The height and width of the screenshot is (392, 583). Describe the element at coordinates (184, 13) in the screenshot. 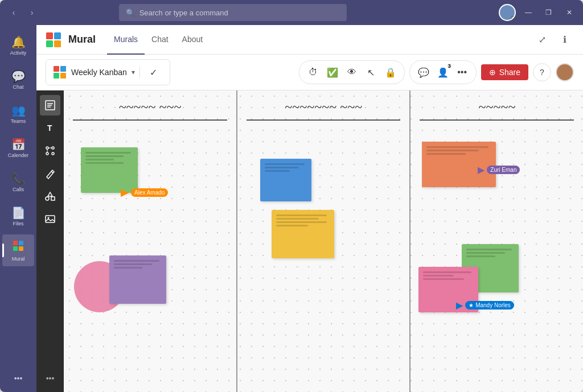

I see `search-placeholder: Search or type a command` at that location.